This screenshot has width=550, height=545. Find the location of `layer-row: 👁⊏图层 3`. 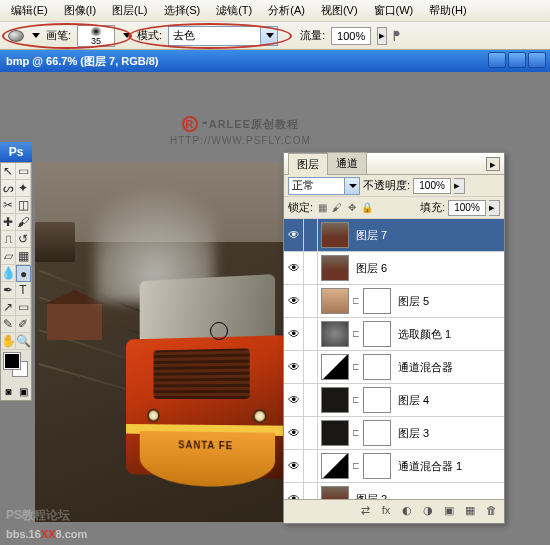

layer-row: 👁⊏图层 3 is located at coordinates (394, 434).